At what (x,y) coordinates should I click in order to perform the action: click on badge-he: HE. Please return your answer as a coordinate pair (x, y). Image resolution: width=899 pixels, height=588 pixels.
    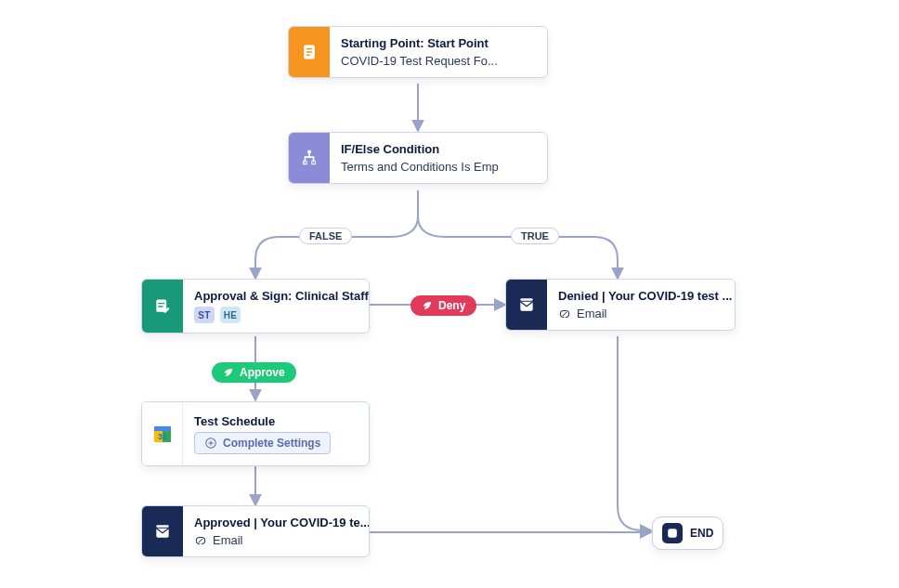
    Looking at the image, I should click on (230, 315).